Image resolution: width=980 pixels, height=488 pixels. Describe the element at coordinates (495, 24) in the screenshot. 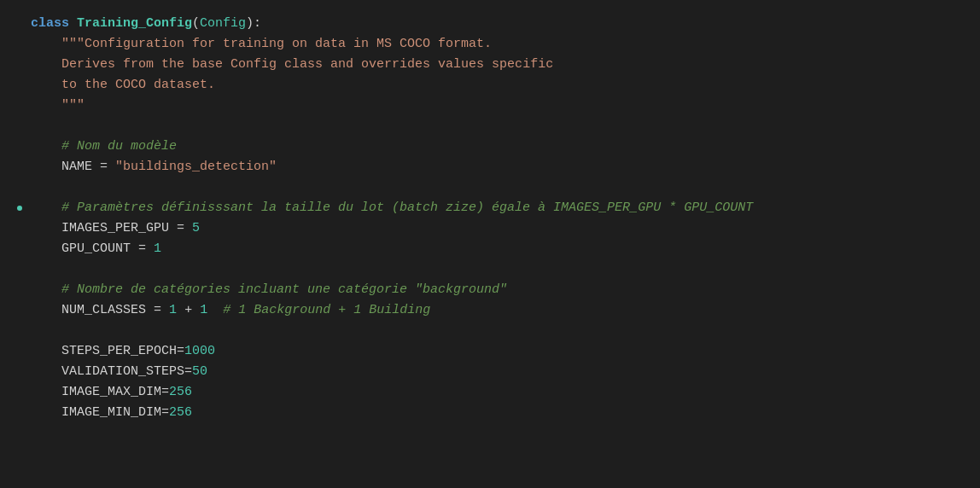

I see `line-content: class Training_Config(Config):` at that location.